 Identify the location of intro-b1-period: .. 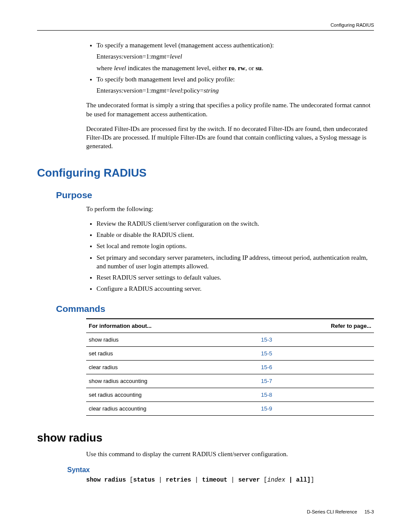
(262, 68).